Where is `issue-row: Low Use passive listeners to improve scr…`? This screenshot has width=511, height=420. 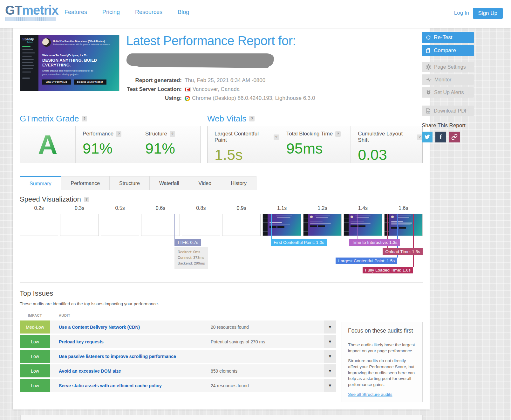 issue-row: Low Use passive listeners to improve scr… is located at coordinates (178, 356).